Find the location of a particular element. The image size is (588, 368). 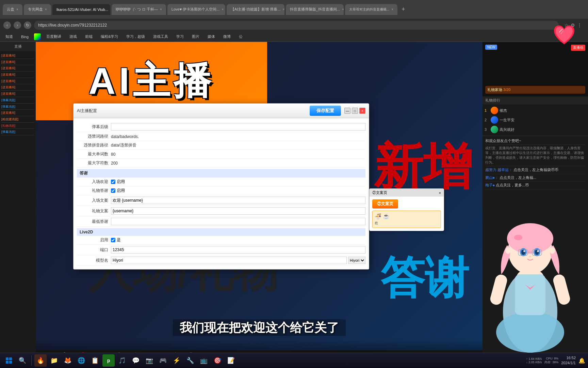

input-danmu is located at coordinates (238, 127).